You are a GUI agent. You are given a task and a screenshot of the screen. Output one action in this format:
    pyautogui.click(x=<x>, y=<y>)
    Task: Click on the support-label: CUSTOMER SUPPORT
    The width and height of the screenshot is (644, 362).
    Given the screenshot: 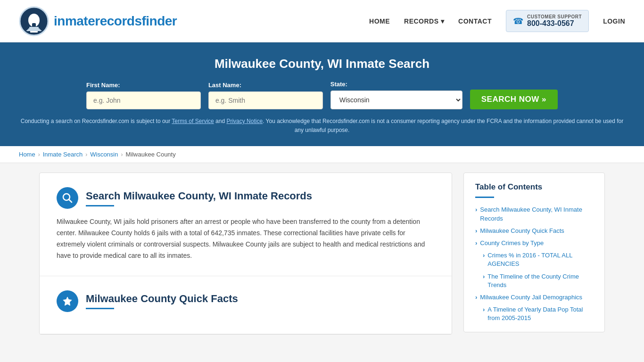 What is the action you would take?
    pyautogui.click(x=554, y=17)
    